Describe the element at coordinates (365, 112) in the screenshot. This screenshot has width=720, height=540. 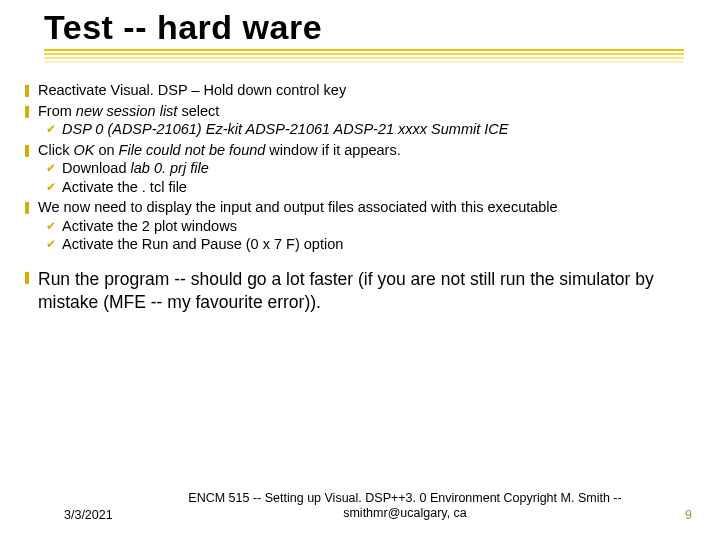
I see `bullet-text: From new session list select` at that location.